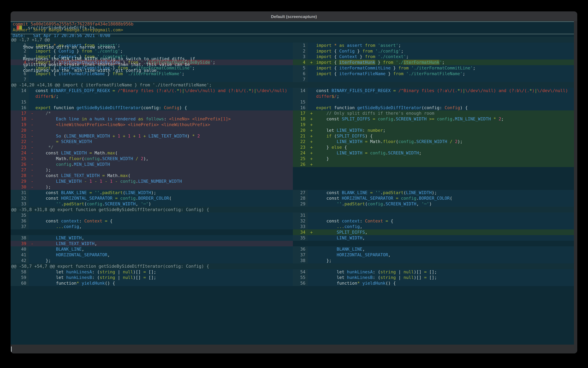  Describe the element at coordinates (164, 142) in the screenshot. I see `code-text: = SCREEN_WIDTH` at that location.